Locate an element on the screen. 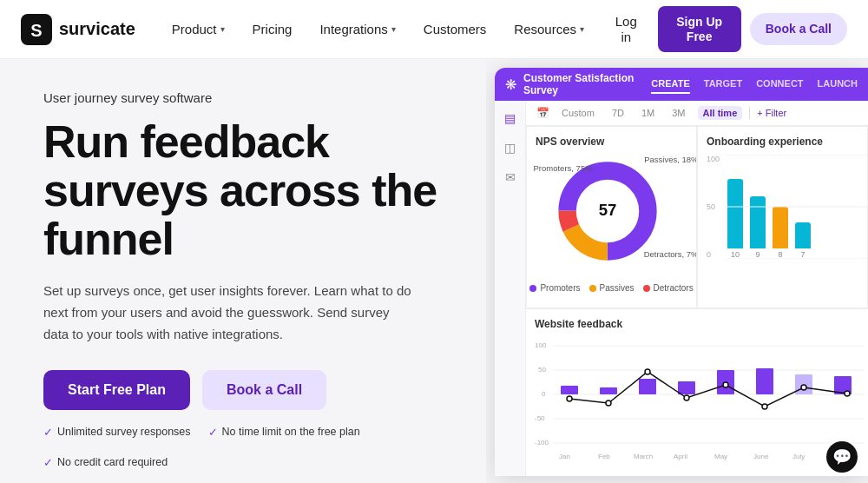 The height and width of the screenshot is (483, 868). nav-customers: Customers is located at coordinates (455, 30).